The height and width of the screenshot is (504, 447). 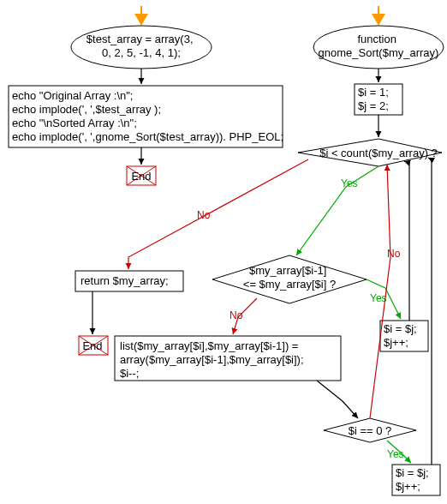 What do you see at coordinates (396, 343) in the screenshot?
I see `assign1-line-2: $j++;` at bounding box center [396, 343].